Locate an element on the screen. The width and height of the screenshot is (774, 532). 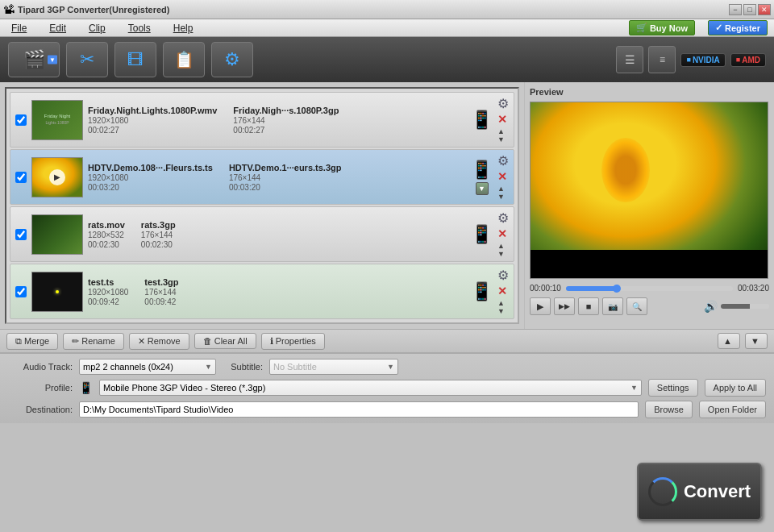
close-button: ✕ is located at coordinates (764, 10).